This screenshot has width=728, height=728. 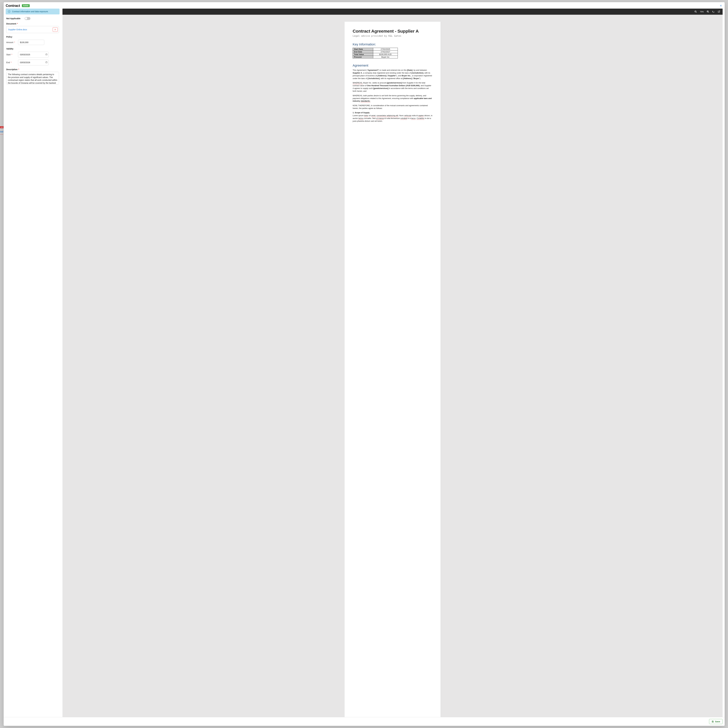 What do you see at coordinates (708, 11) in the screenshot?
I see `zoom-in-icon` at bounding box center [708, 11].